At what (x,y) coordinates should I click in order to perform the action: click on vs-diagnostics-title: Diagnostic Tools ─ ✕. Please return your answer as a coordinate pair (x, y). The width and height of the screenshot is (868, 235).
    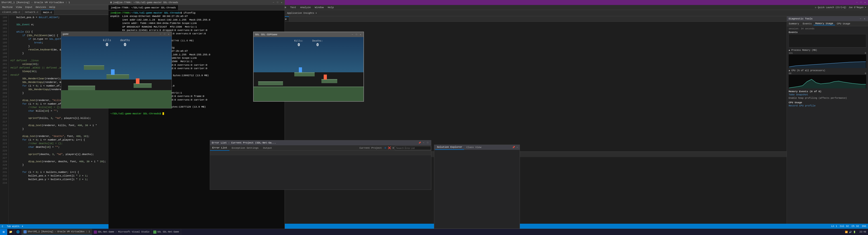
    Looking at the image, I should click on (828, 19).